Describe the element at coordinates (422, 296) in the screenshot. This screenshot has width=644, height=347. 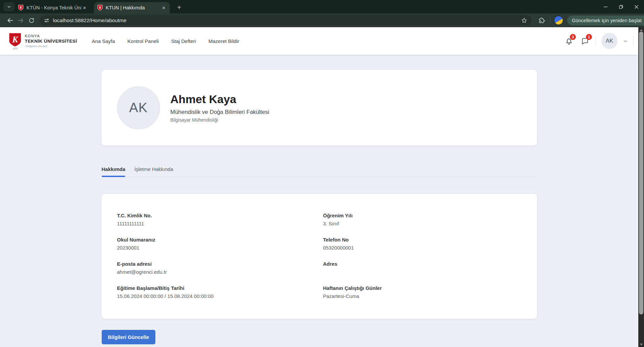
I see `field-value: Pazartesi-Cuma` at that location.